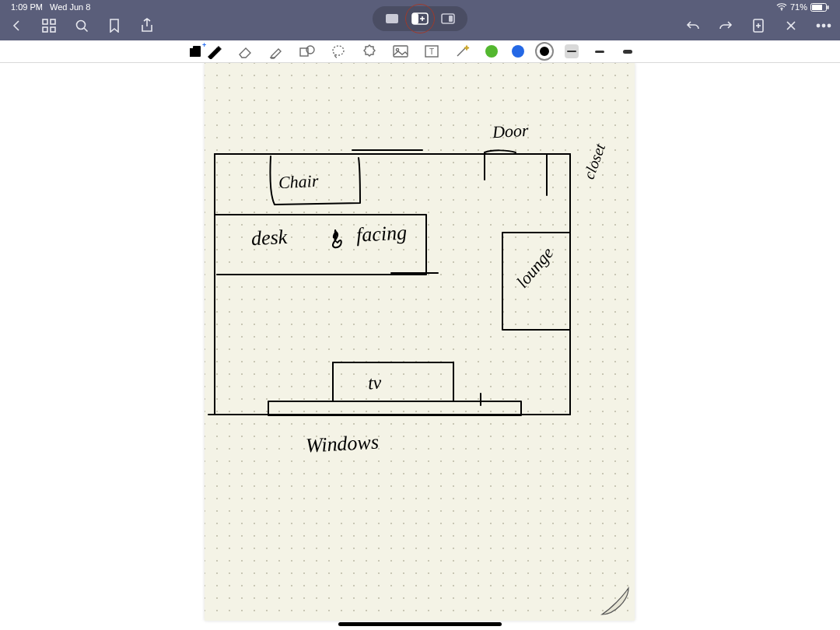  What do you see at coordinates (448, 19) in the screenshot?
I see `slideover-icon` at bounding box center [448, 19].